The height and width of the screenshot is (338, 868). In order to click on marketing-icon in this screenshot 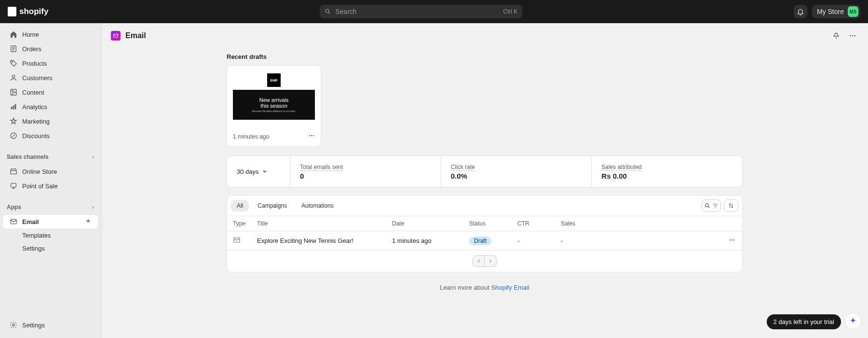, I will do `click(14, 121)`.